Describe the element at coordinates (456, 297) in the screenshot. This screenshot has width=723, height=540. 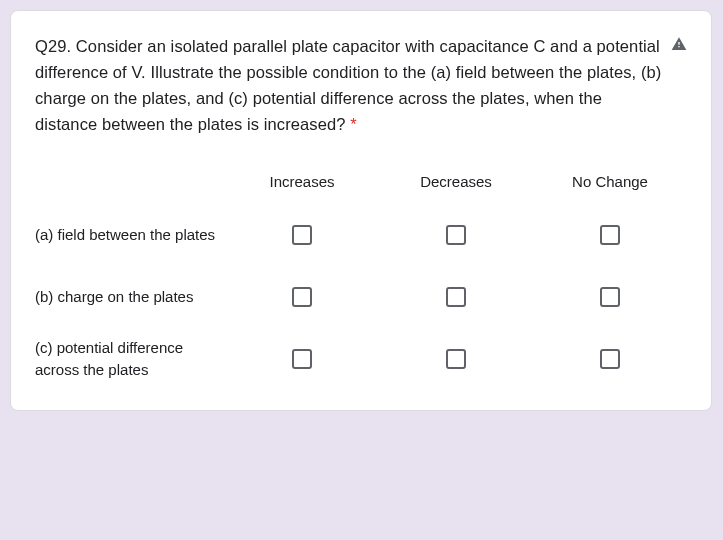
I see `checkbox-b-decreases` at that location.